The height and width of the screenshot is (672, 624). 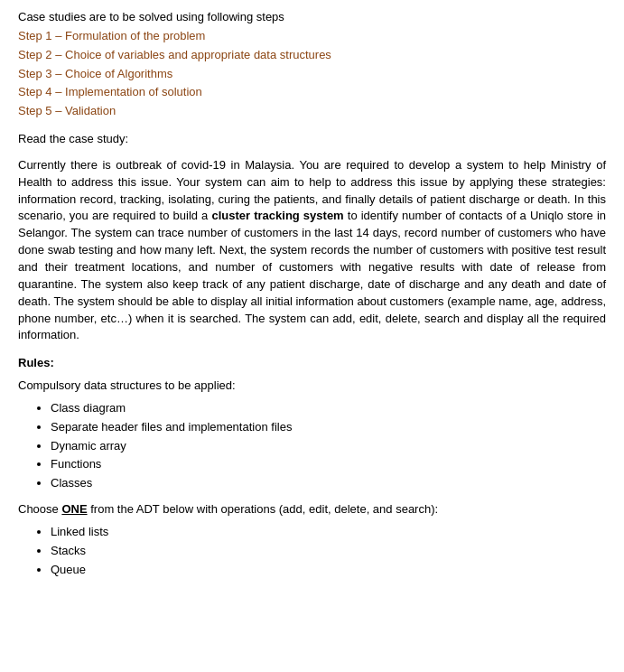 What do you see at coordinates (329, 428) in the screenshot?
I see `list-item: Separate header files and implementation…` at bounding box center [329, 428].